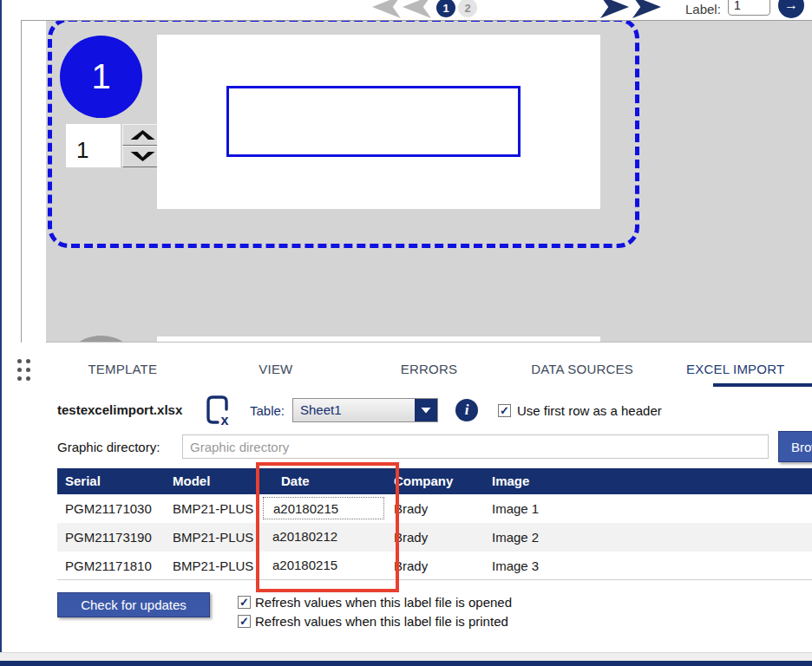  Describe the element at coordinates (321, 410) in the screenshot. I see `sheet-select-value: Sheet1` at that location.